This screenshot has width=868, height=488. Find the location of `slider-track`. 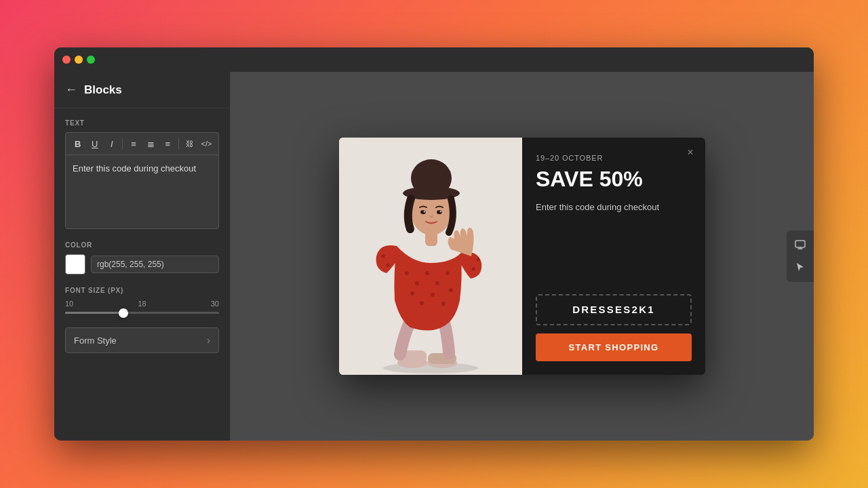

slider-track is located at coordinates (142, 313).